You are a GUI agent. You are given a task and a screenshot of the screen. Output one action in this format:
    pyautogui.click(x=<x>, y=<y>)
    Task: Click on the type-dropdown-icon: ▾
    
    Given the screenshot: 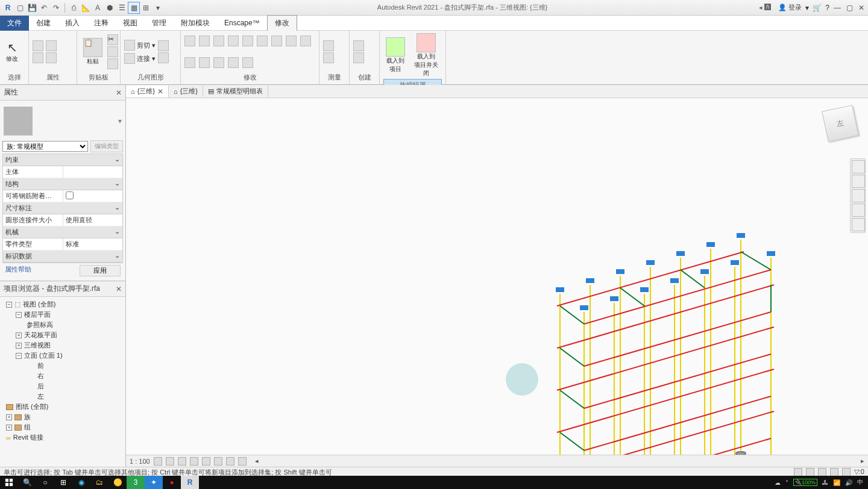 What is the action you would take?
    pyautogui.click(x=120, y=121)
    